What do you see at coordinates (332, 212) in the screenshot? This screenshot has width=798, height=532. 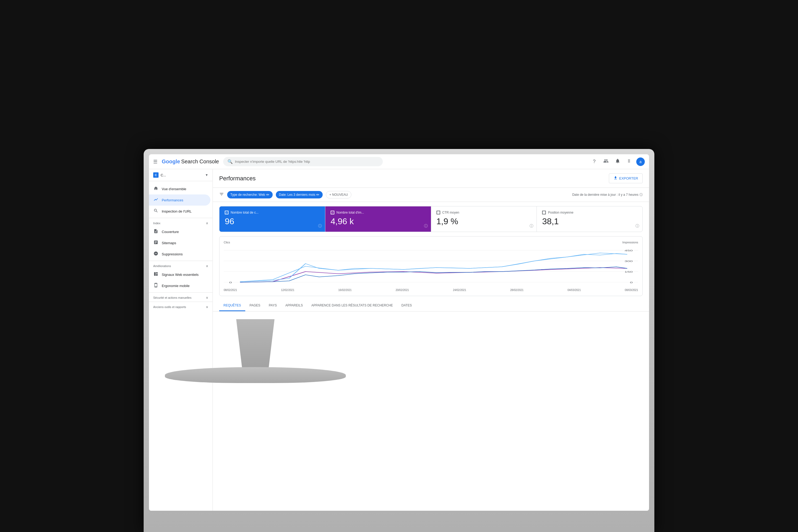 I see `impressions-checkbox` at bounding box center [332, 212].